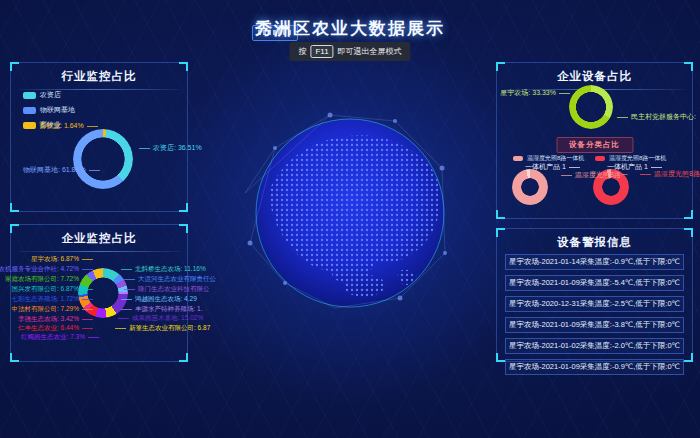 This screenshot has height=438, width=700. I want to click on chart-callout: 中法村有限公司: 7.29%, so click(52, 309).